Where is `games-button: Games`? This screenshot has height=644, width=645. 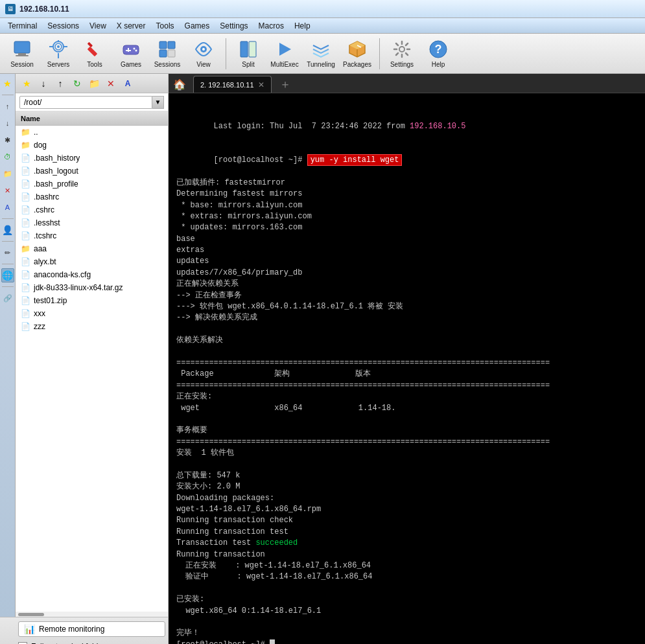 games-button: Games is located at coordinates (131, 54).